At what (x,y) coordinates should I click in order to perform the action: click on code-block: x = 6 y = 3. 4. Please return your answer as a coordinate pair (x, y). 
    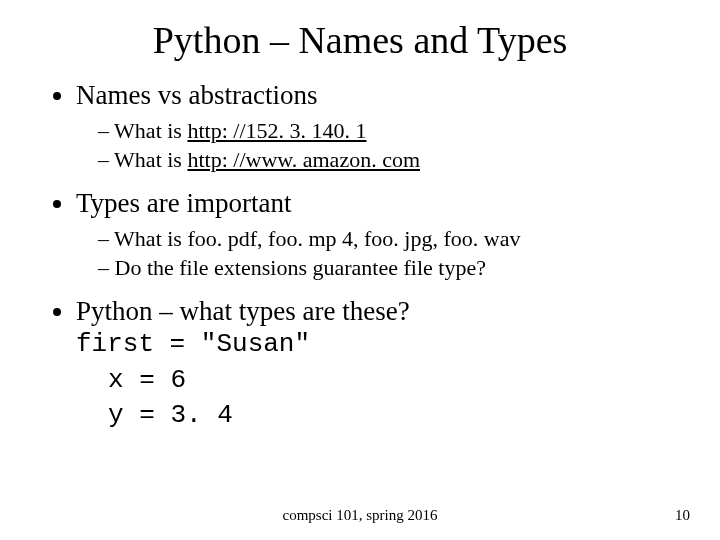
    Looking at the image, I should click on (394, 398).